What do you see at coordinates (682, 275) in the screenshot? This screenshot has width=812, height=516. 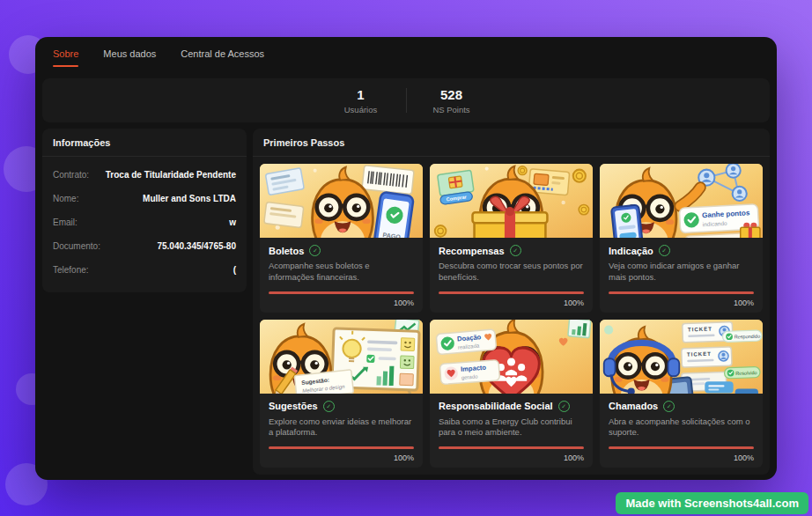 I see `card-body: Indicação ✓ Veja como indicar amigos e g…` at bounding box center [682, 275].